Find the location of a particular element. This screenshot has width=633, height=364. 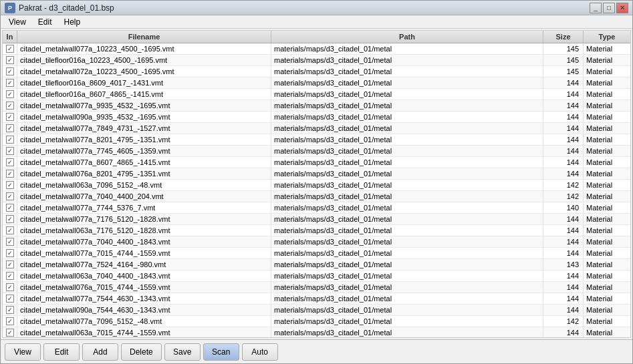

table-row: citadel_metalwall063a_7040_4400_-1843.vm… is located at coordinates (317, 277).